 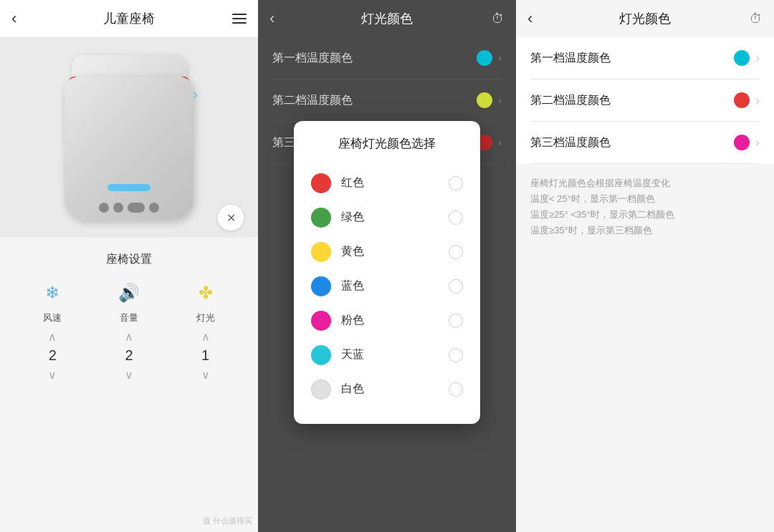 What do you see at coordinates (489, 142) in the screenshot?
I see `panel2-option-3-right: ›` at bounding box center [489, 142].